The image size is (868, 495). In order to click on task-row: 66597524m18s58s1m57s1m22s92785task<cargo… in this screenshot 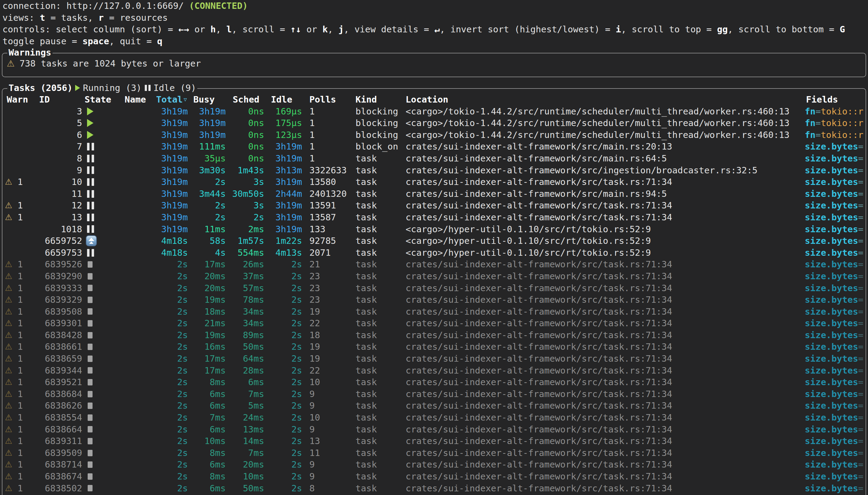, I will do `click(434, 241)`.